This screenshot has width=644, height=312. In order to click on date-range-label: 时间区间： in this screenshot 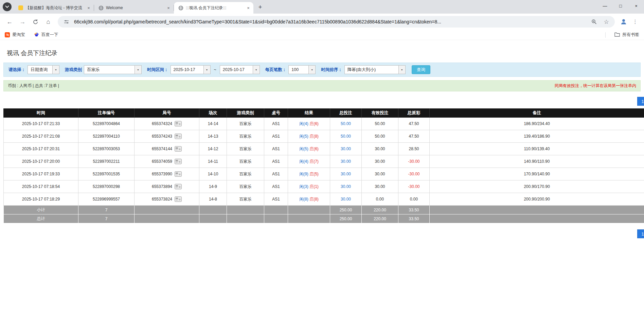, I will do `click(158, 70)`.